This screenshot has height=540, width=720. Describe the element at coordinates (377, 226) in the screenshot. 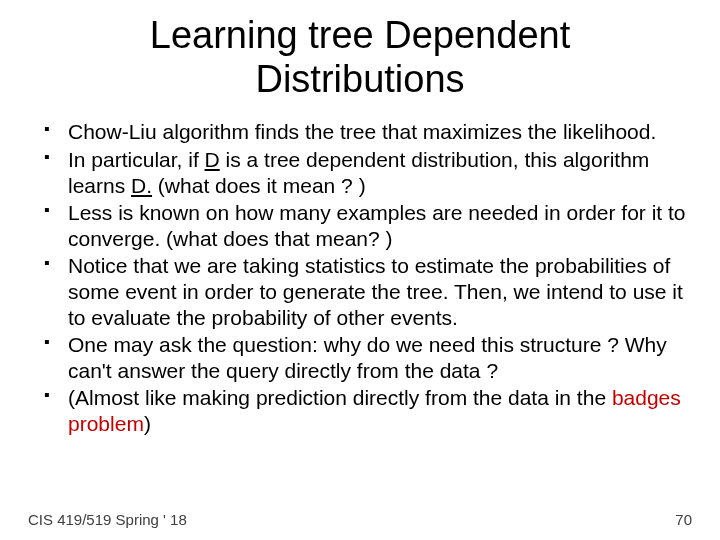

I see `bullet-text: Less is known on how many examples are n…` at that location.